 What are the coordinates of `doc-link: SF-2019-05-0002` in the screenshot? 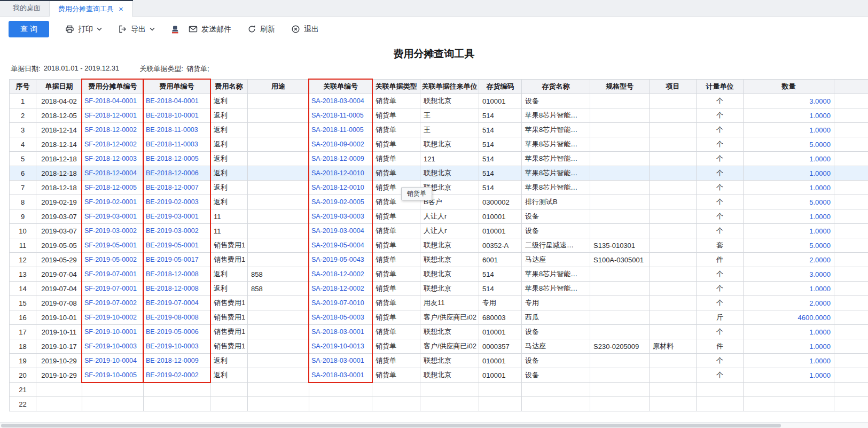 It's located at (113, 260).